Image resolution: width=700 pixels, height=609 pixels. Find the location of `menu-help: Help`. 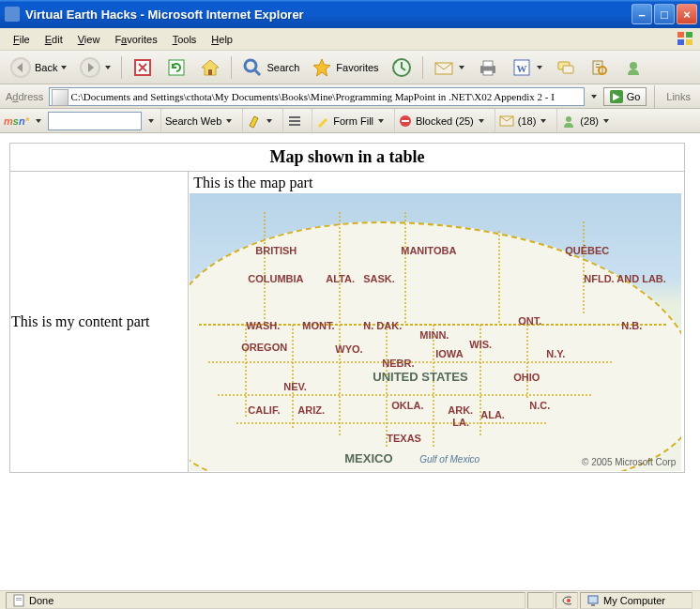

menu-help: Help is located at coordinates (221, 39).